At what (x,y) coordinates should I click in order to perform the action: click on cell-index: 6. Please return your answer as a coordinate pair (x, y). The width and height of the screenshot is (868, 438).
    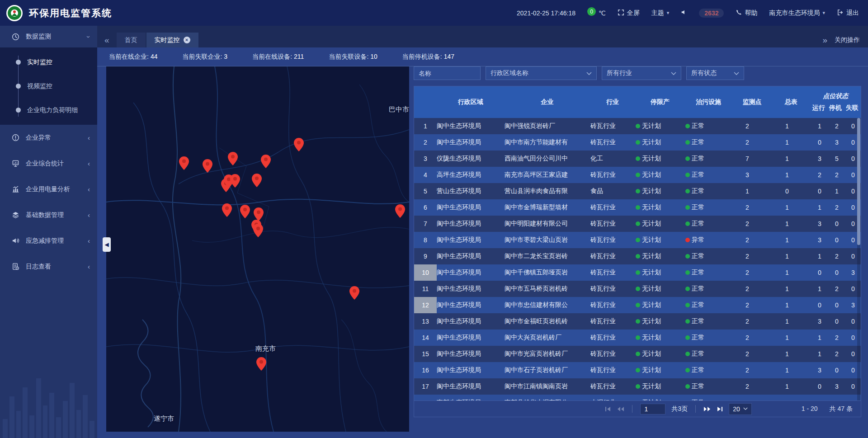
    Looking at the image, I should click on (425, 207).